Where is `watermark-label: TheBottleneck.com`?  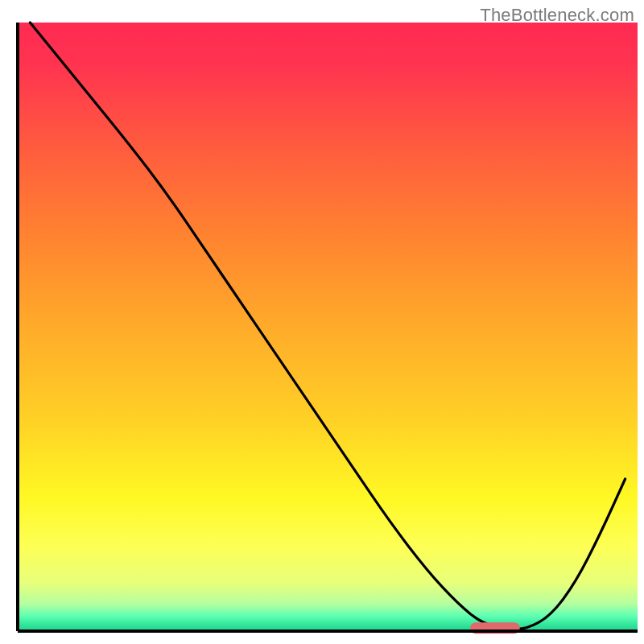
watermark-label: TheBottleneck.com is located at coordinates (557, 15).